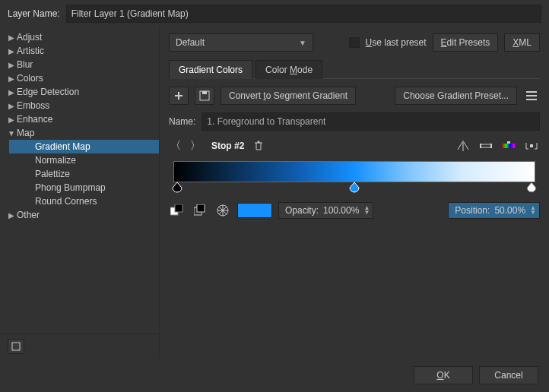 This screenshot has height=392, width=549. I want to click on tree-item: ▶Enhance, so click(79, 119).